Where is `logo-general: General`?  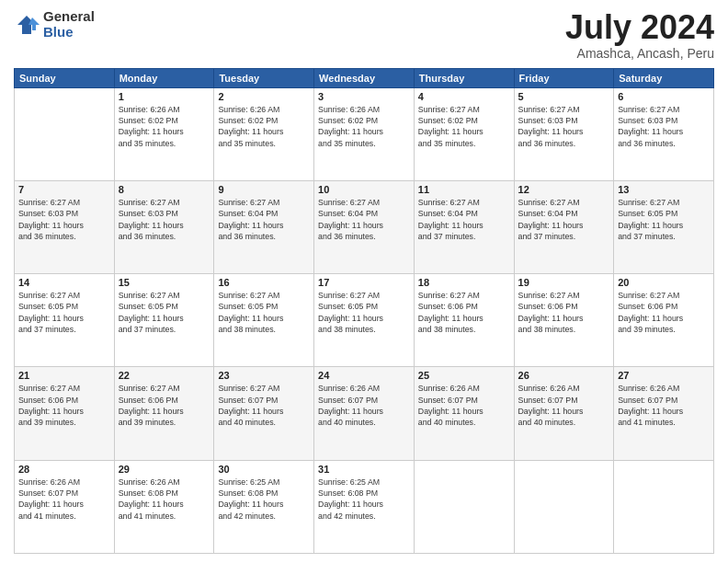
logo-general: General is located at coordinates (69, 17).